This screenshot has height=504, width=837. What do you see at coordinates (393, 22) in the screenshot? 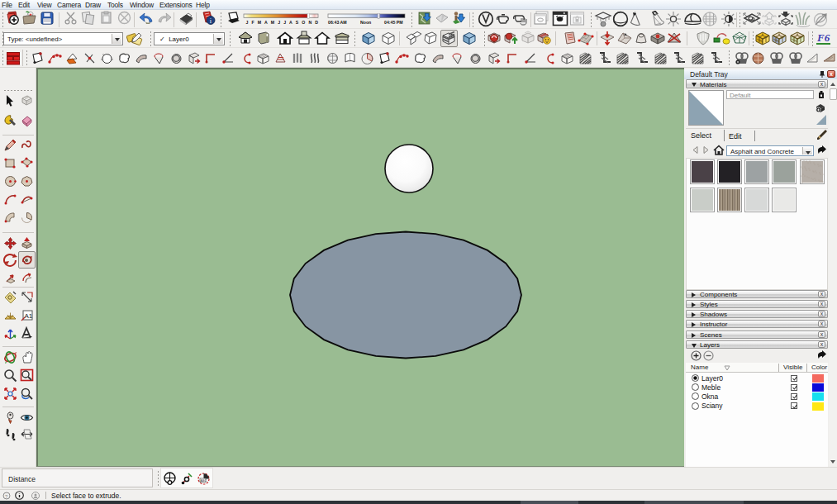
I see `svg-text: 04:45 PM` at bounding box center [393, 22].